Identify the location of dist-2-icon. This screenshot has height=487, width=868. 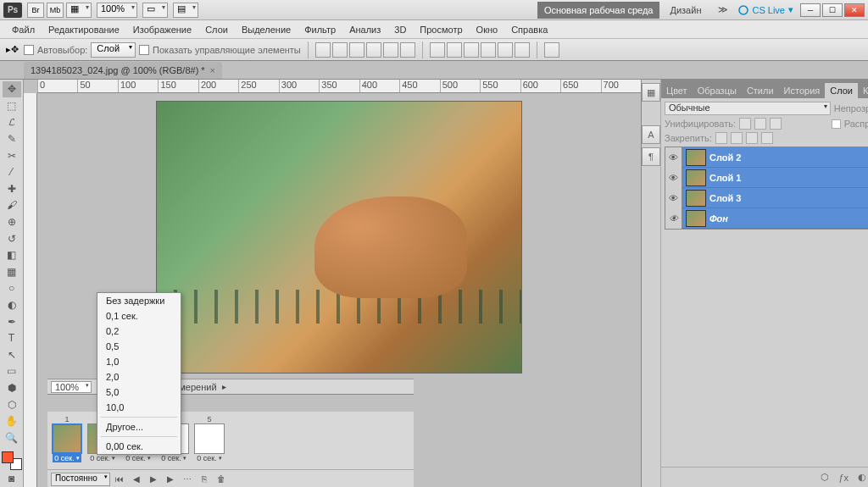
(454, 50).